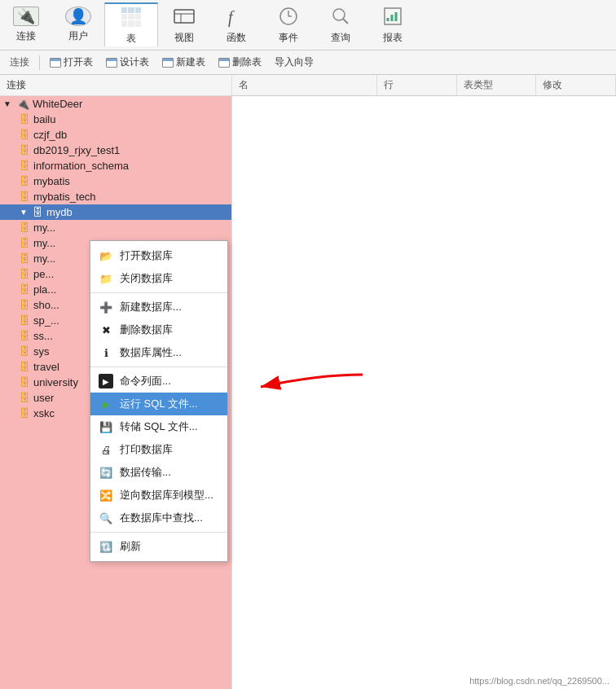 The height and width of the screenshot is (689, 616). What do you see at coordinates (26, 16) in the screenshot?
I see `connect-icon: 🔌` at bounding box center [26, 16].